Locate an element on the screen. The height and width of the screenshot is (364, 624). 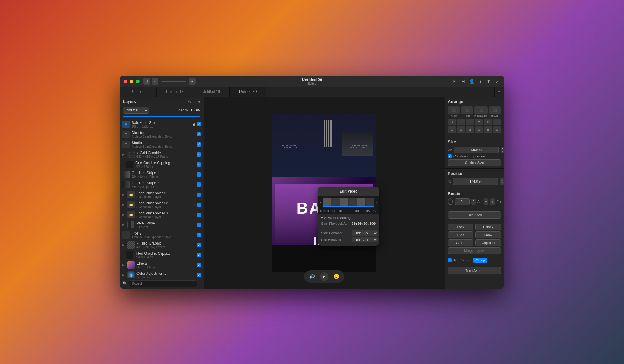
list-item: Gradient Stripe 1 784 × 64 px, Effects ✓ is located at coordinates (162, 175).